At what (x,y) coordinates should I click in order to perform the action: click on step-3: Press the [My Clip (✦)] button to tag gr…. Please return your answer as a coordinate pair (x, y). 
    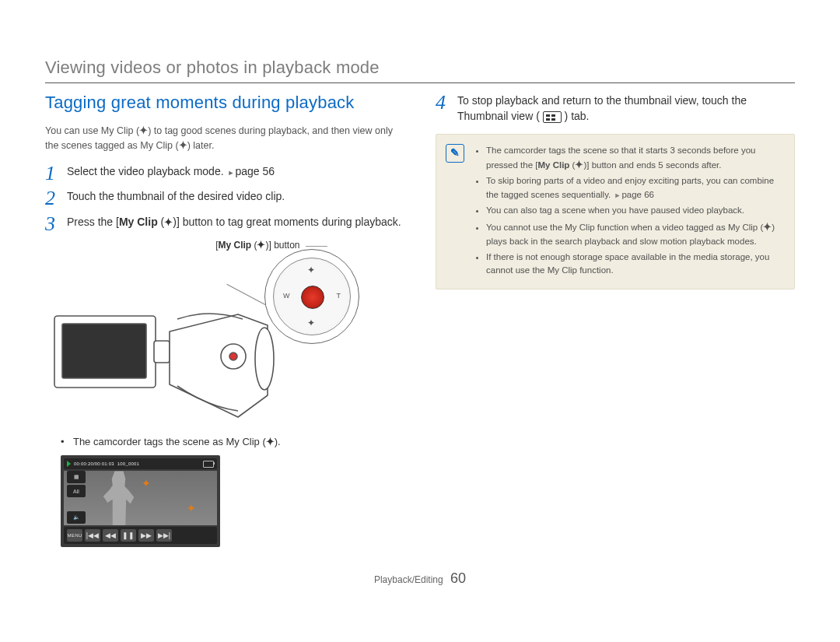
    Looking at the image, I should click on (225, 223).